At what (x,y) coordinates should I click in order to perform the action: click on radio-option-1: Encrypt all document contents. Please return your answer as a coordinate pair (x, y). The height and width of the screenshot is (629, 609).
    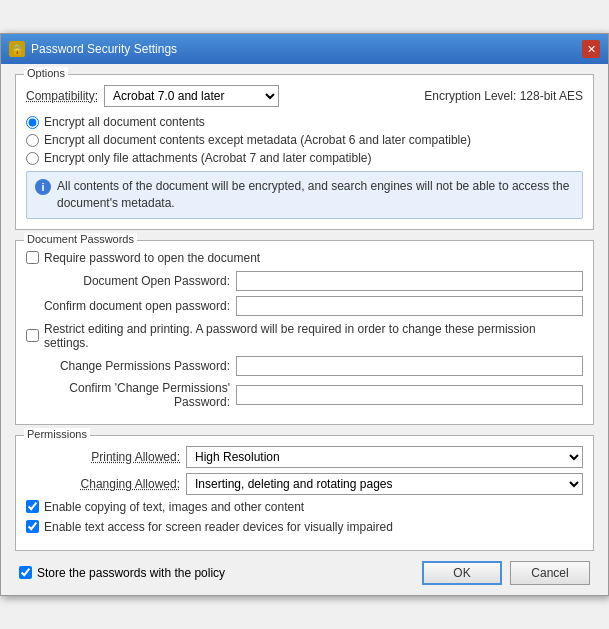
    Looking at the image, I should click on (304, 122).